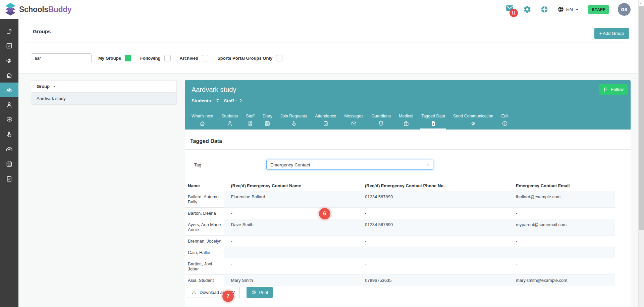 The image size is (644, 307). What do you see at coordinates (527, 9) in the screenshot?
I see `settings-button` at bounding box center [527, 9].